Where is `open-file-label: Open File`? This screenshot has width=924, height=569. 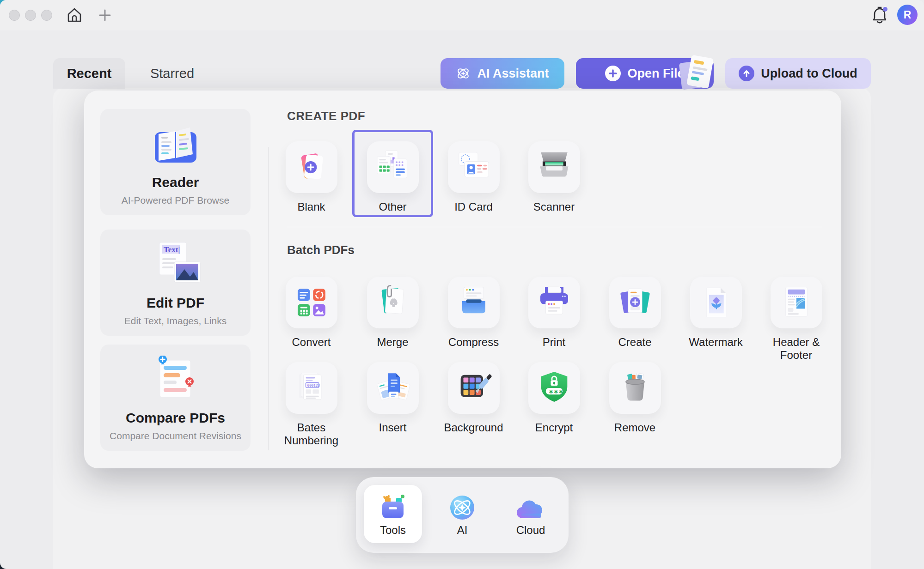
open-file-label: Open File is located at coordinates (655, 74).